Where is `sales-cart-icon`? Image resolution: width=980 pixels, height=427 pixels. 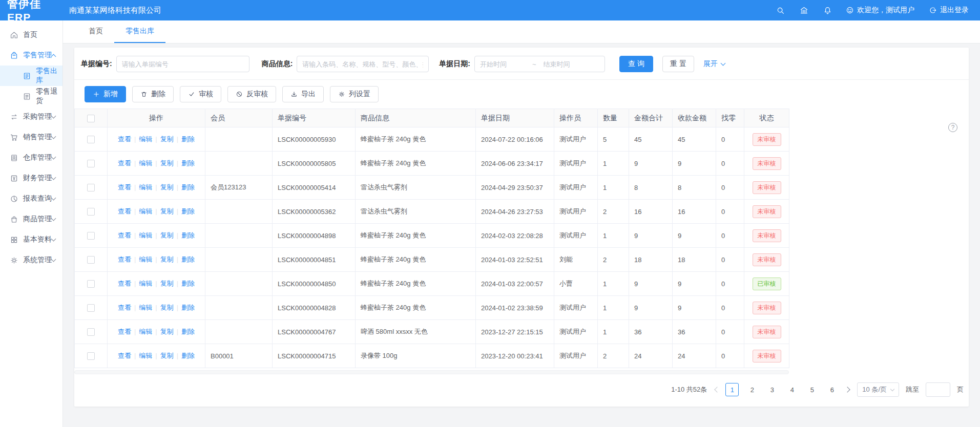
sales-cart-icon is located at coordinates (14, 137).